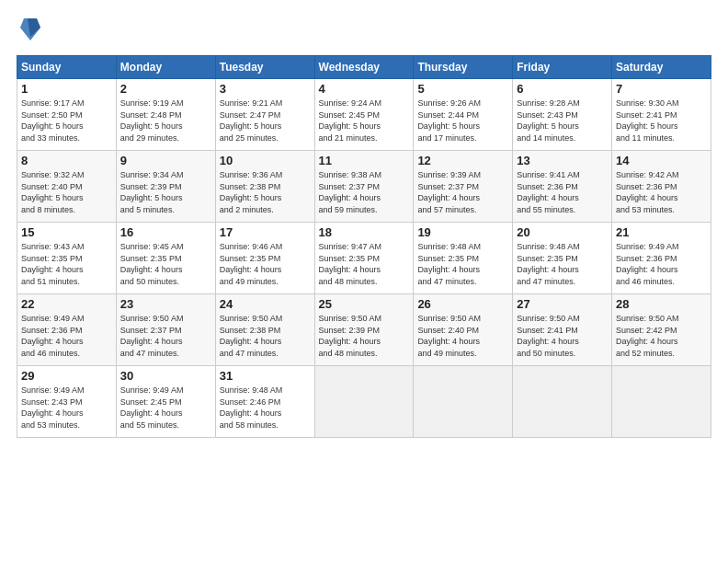  Describe the element at coordinates (463, 88) in the screenshot. I see `day-number: 5` at that location.